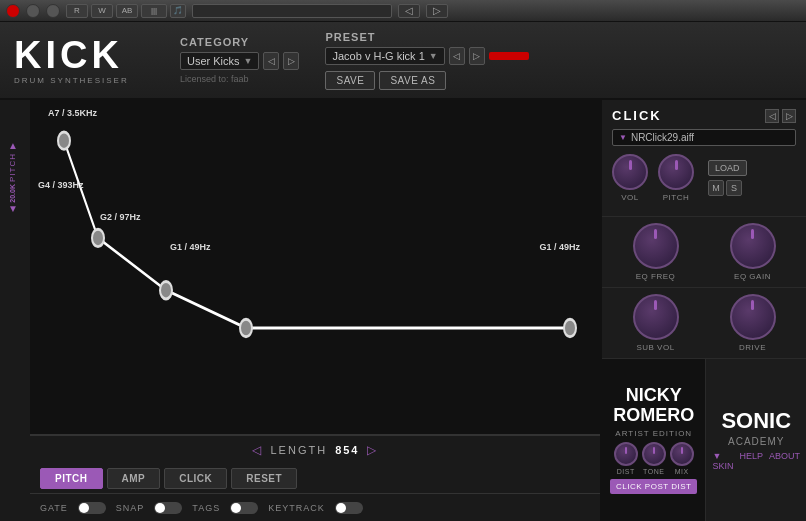 This screenshot has height=521, width=806. Describe the element at coordinates (654, 434) in the screenshot. I see `artist-edition: ARTIST EDITION` at that location.